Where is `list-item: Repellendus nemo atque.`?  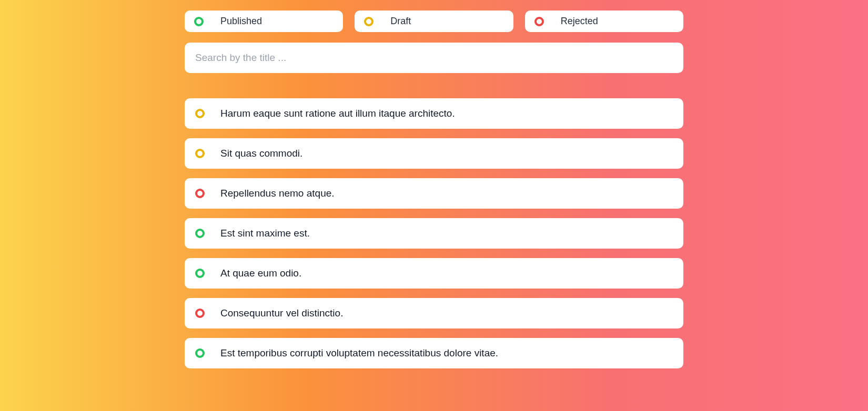 list-item: Repellendus nemo atque. is located at coordinates (434, 193).